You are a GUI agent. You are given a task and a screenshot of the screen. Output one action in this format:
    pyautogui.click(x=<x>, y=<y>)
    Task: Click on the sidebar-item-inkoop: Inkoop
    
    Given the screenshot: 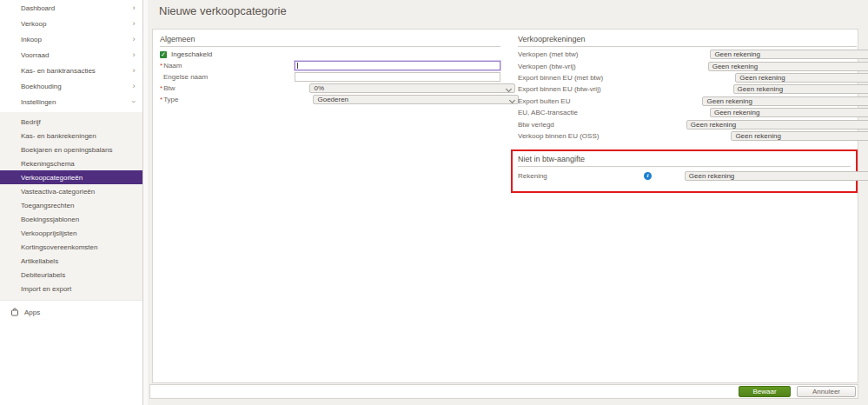 What is the action you would take?
    pyautogui.click(x=71, y=39)
    